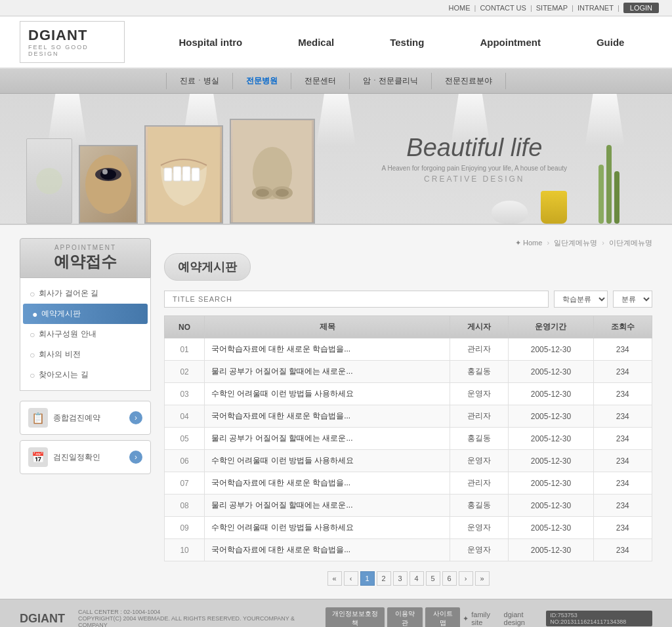 This screenshot has height=627, width=672. I want to click on bowl-white, so click(509, 212).